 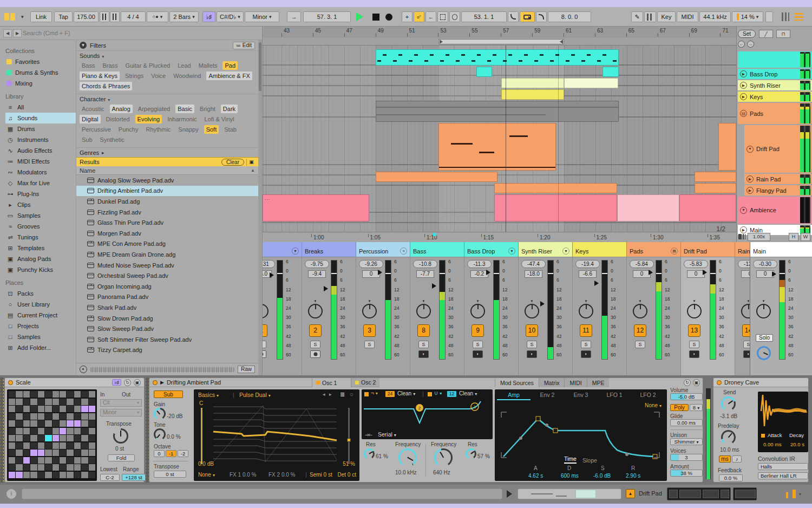 I want to click on filter-chip: Distorted, so click(x=118, y=119).